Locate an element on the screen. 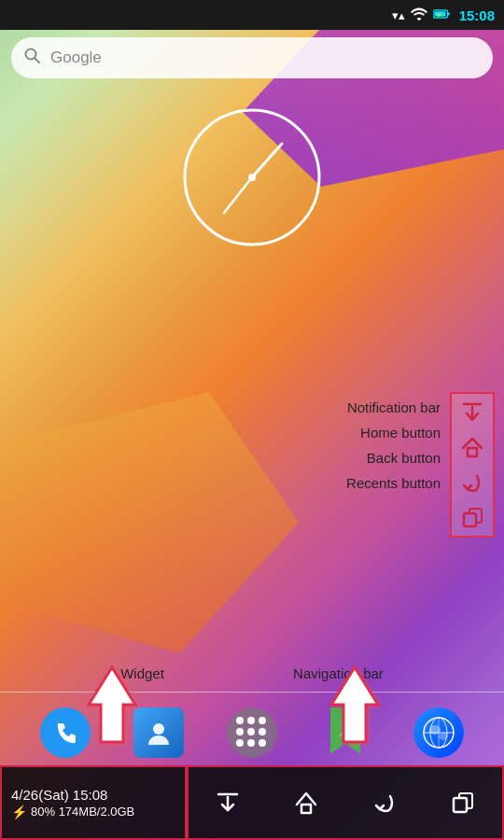  back-button-icon is located at coordinates (472, 483).